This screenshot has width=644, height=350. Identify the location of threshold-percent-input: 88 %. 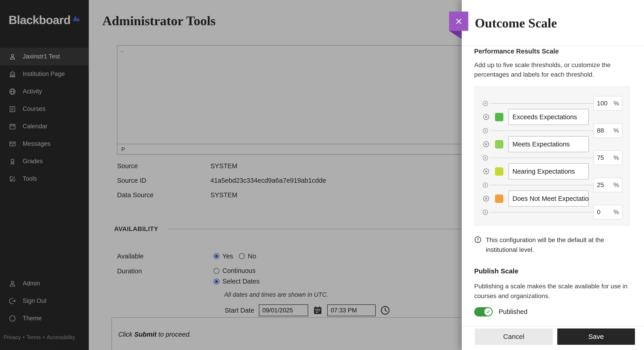
(608, 131).